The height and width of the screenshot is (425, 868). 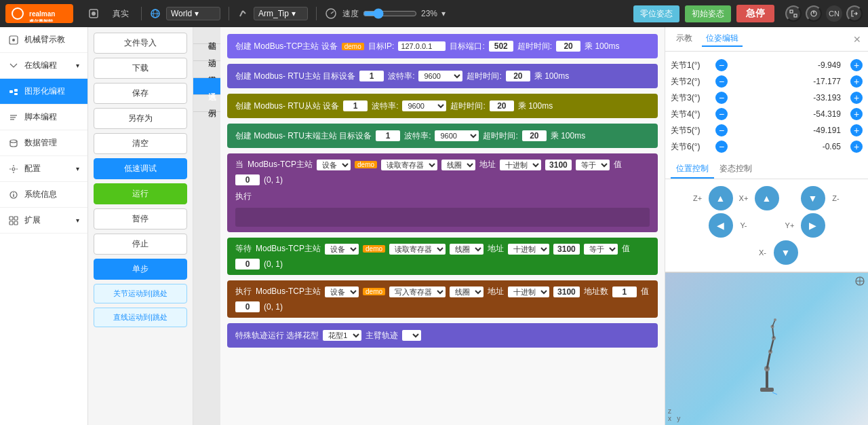 I want to click on low-speed-debug-button: 低速调试, so click(x=140, y=168).